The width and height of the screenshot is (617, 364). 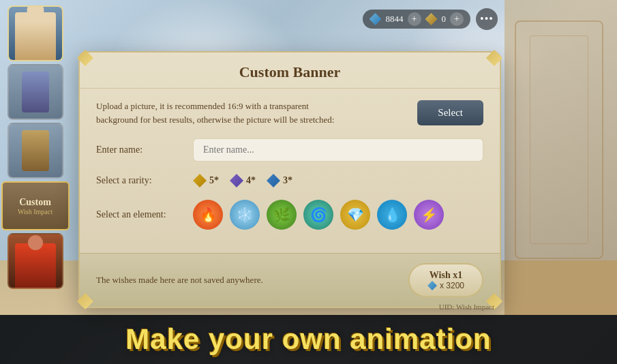 What do you see at coordinates (487, 19) in the screenshot?
I see `more-button: •••` at bounding box center [487, 19].